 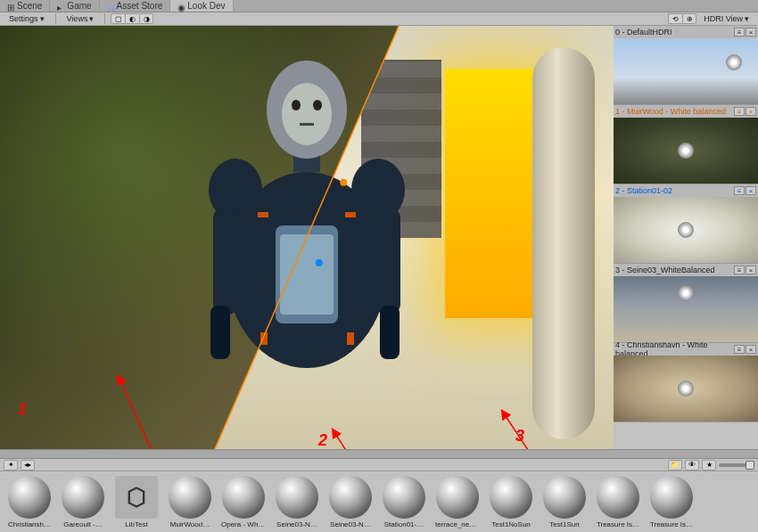 What do you see at coordinates (686, 383) in the screenshot?
I see `hdri-item: 4 - Christianshavn - White balanced≡×✦` at bounding box center [686, 383].